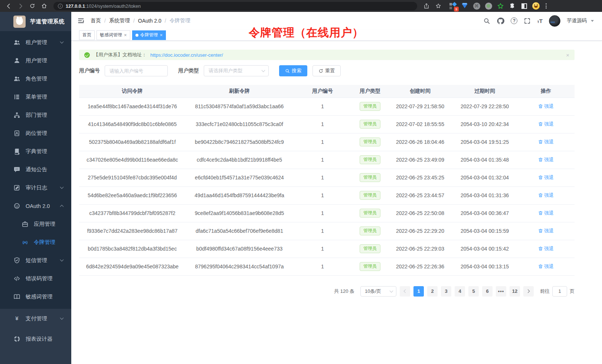 The image size is (602, 364). What do you see at coordinates (136, 71) in the screenshot?
I see `user-id-field` at bounding box center [136, 71].